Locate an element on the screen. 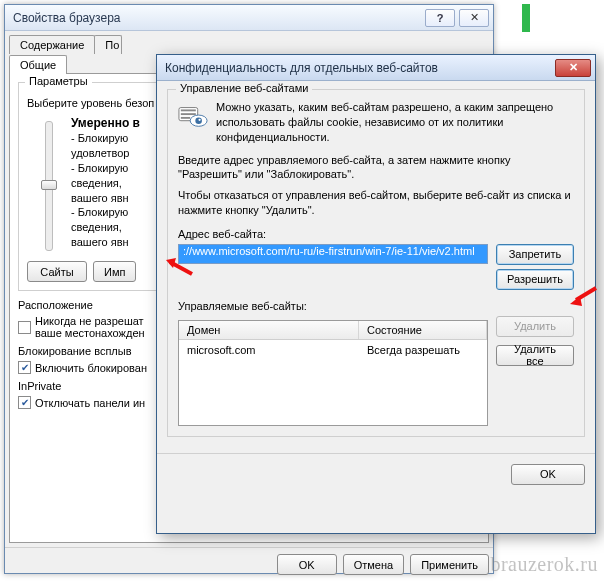 This screenshot has width=604, height=582. block-button: Запретить is located at coordinates (535, 254).